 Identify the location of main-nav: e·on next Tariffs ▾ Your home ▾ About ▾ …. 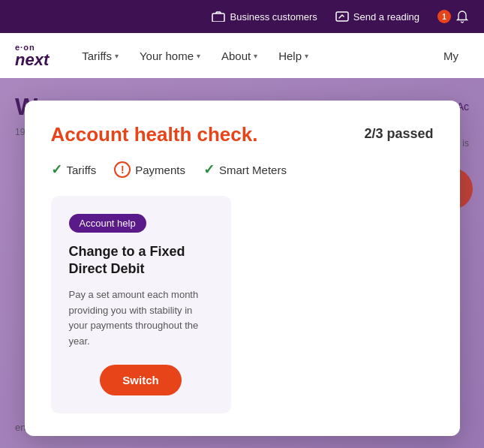
(242, 56).